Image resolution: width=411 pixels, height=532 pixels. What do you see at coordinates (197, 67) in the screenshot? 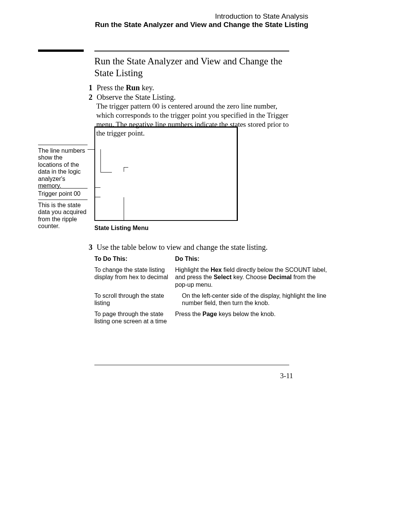
I see `page-title: Run the State Analyzer and View and Chan…` at bounding box center [197, 67].